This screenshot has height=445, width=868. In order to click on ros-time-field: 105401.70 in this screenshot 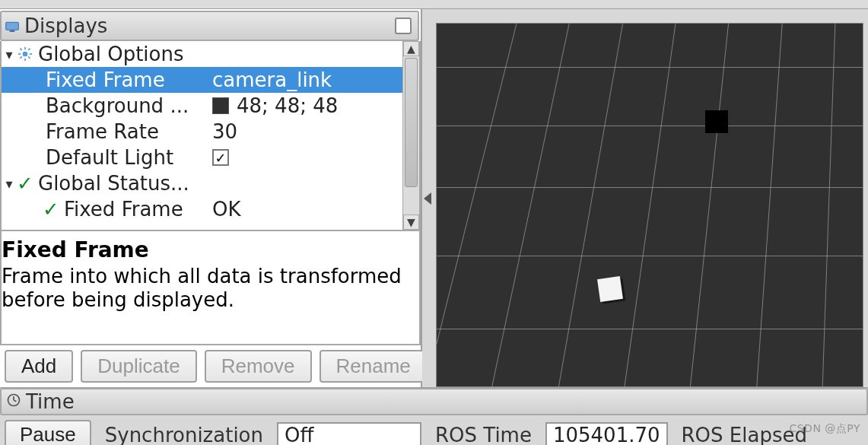, I will do `click(607, 434)`.